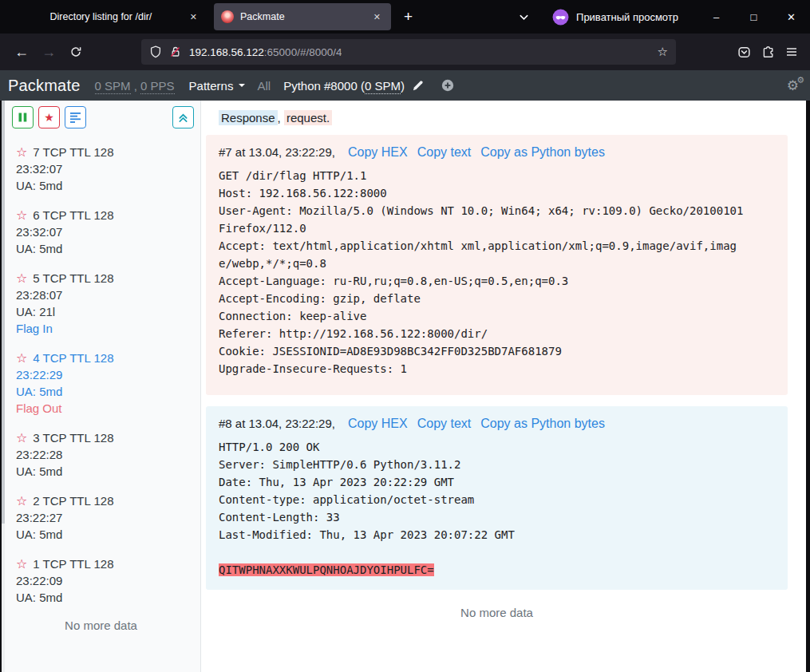 The width and height of the screenshot is (810, 672). I want to click on stream-title: 7 TCP TTL 128, so click(73, 152).